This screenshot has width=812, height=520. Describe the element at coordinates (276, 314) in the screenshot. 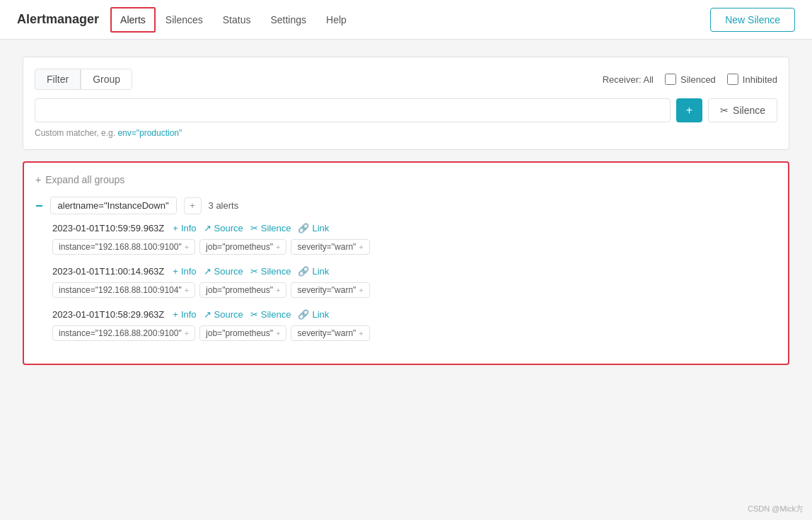

I see `silence-action-label-3: Silence` at that location.